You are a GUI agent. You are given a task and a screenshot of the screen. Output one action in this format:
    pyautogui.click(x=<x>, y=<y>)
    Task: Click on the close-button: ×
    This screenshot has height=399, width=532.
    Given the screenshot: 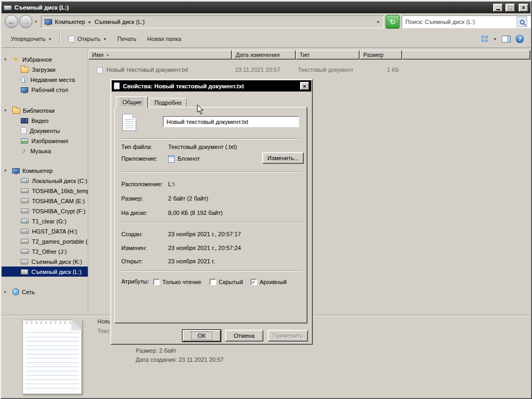 What is the action you would take?
    pyautogui.click(x=523, y=7)
    